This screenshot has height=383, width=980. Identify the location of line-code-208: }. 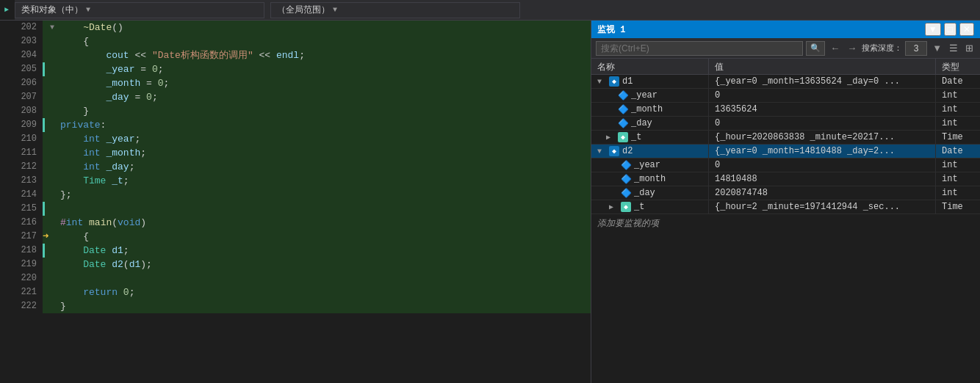
(324, 112).